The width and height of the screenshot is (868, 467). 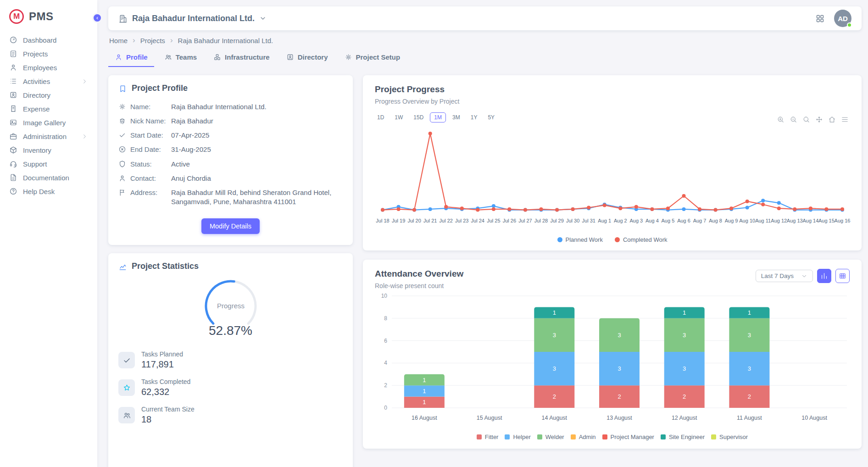 What do you see at coordinates (45, 137) in the screenshot?
I see `sidebar-item-label: Administration` at bounding box center [45, 137].